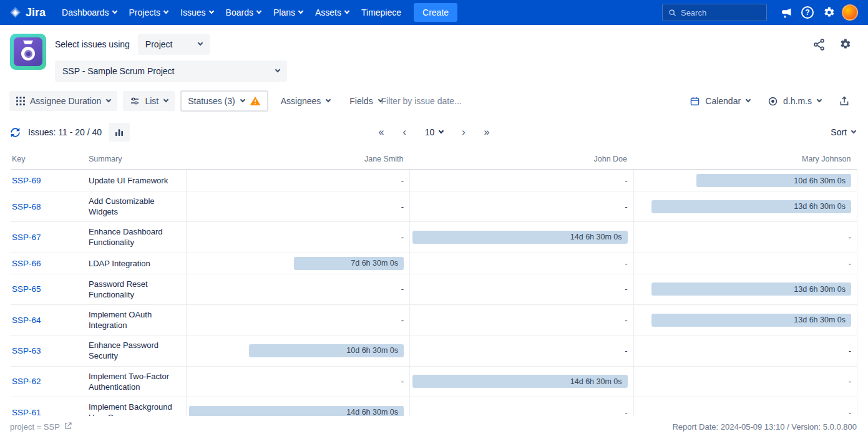 The image size is (868, 439). I want to click on statuses-filter-button: Statuses (3), so click(224, 101).